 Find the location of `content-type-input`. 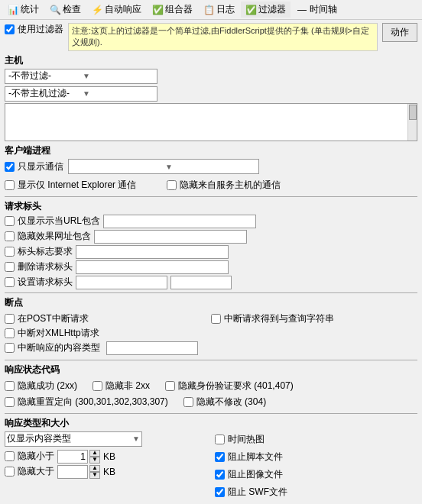

content-type-input is located at coordinates (152, 348).